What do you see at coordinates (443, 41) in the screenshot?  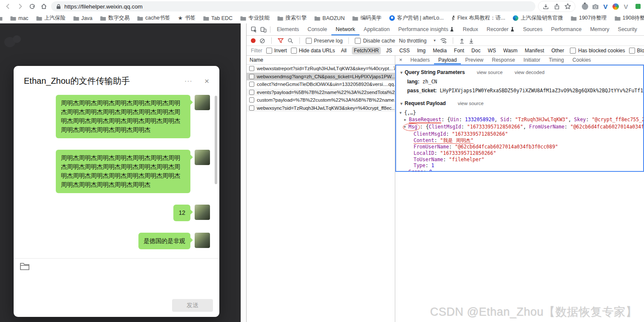 I see `network-conditions-icon` at bounding box center [443, 41].